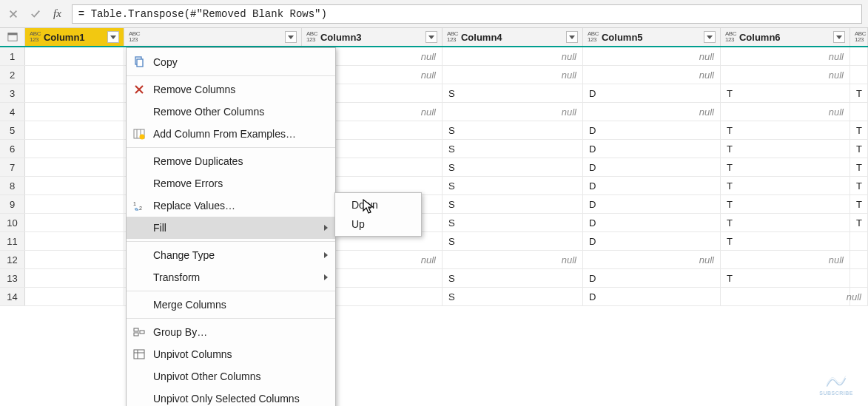 The image size is (868, 406). Describe the element at coordinates (75, 37) in the screenshot. I see `column-header-Column1: ABC123Column1` at that location.